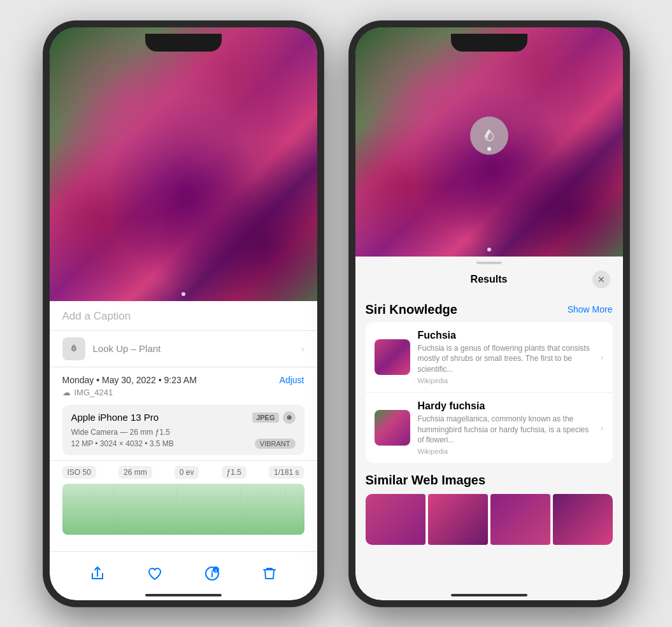 This screenshot has height=627, width=672. Describe the element at coordinates (506, 406) in the screenshot. I see `hardy-fuchsia-name: Hardy fuchsia` at that location.